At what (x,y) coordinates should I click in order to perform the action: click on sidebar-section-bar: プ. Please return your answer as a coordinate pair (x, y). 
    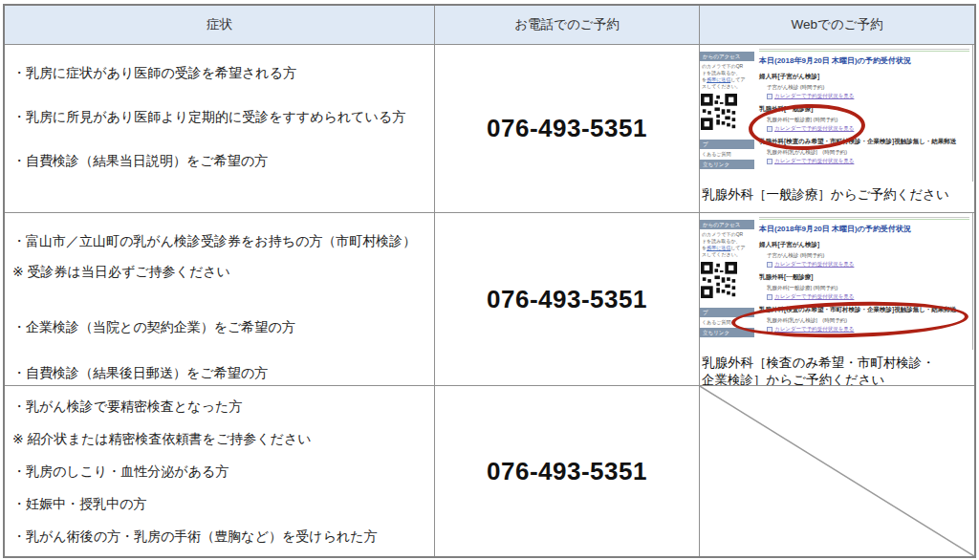
    Looking at the image, I should click on (727, 144).